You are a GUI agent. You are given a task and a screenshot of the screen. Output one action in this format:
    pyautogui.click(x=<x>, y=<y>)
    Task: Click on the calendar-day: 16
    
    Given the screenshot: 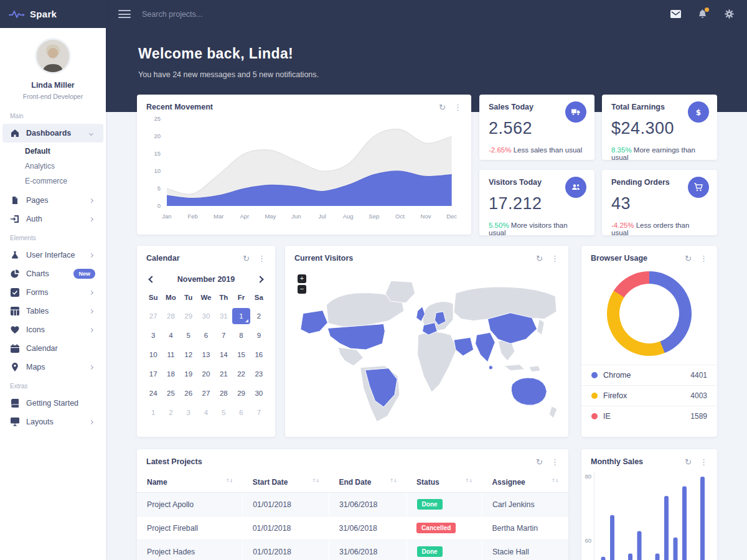 What is the action you would take?
    pyautogui.click(x=259, y=355)
    